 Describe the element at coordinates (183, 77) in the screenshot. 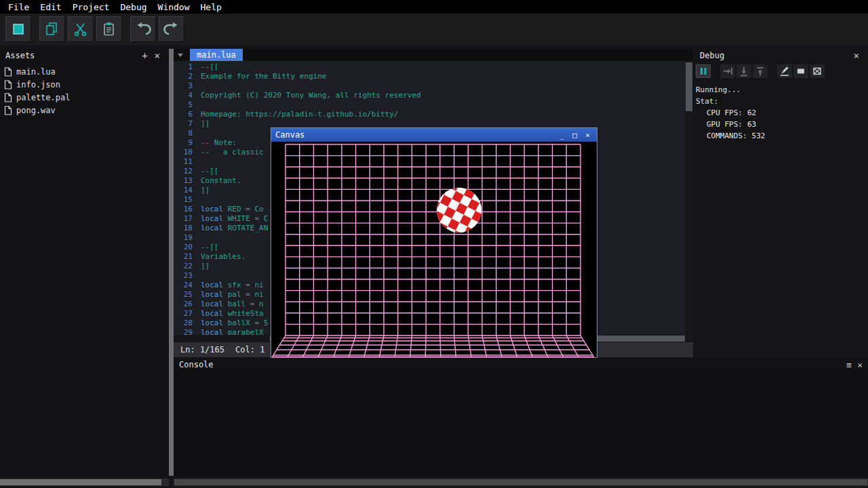

I see `line-number: 2` at that location.